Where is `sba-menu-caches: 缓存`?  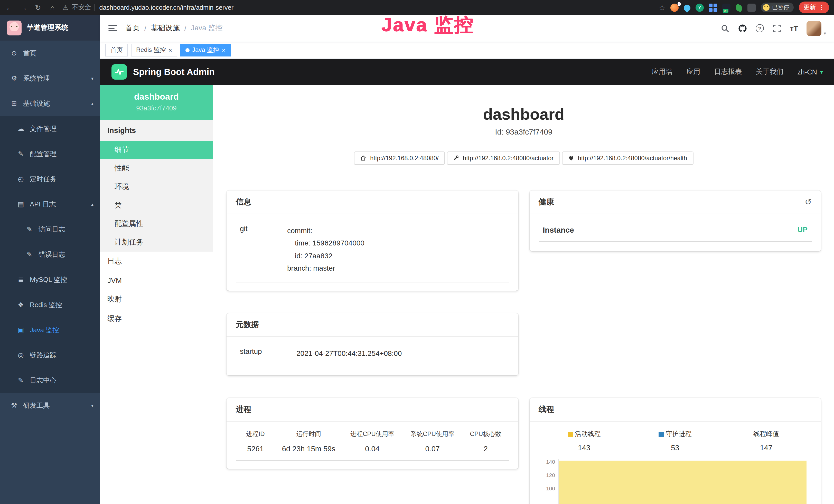
sba-menu-caches: 缓存 is located at coordinates (156, 319).